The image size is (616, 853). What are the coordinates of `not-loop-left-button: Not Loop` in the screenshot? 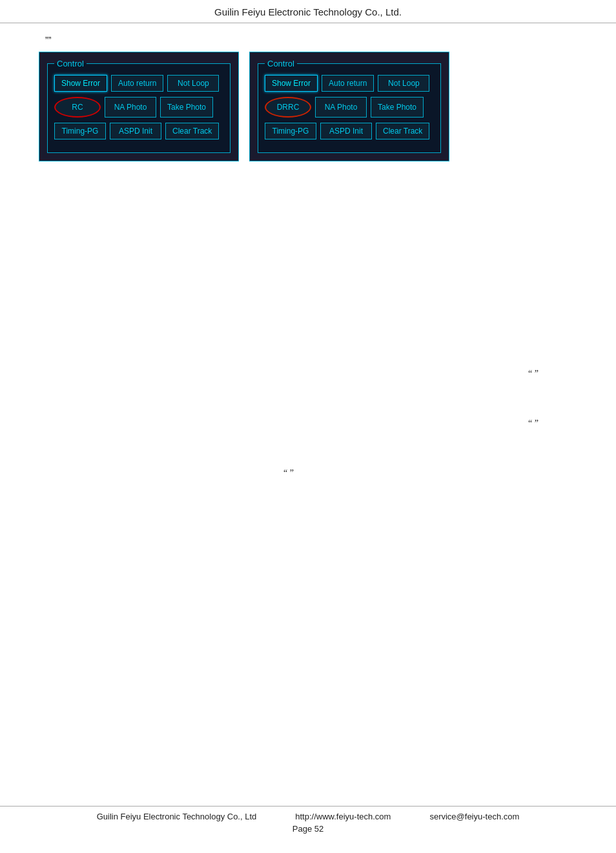 It's located at (193, 83).